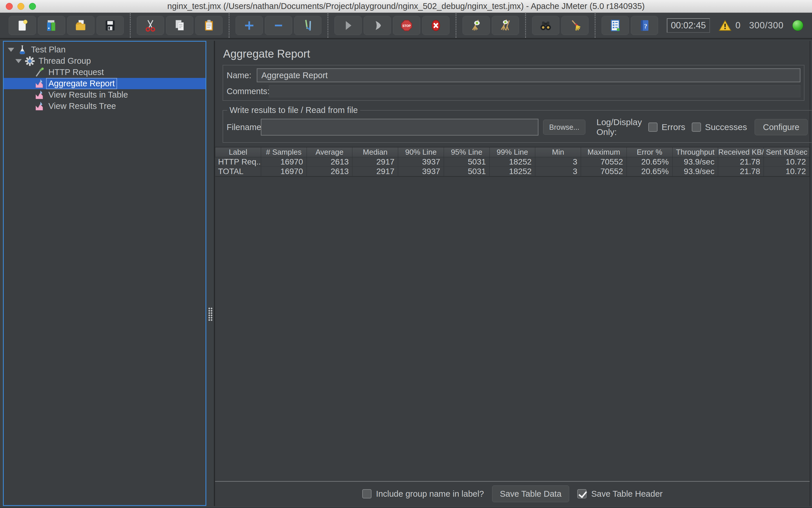 This screenshot has height=508, width=812. What do you see at coordinates (653, 127) in the screenshot?
I see `errors-checkbox` at bounding box center [653, 127].